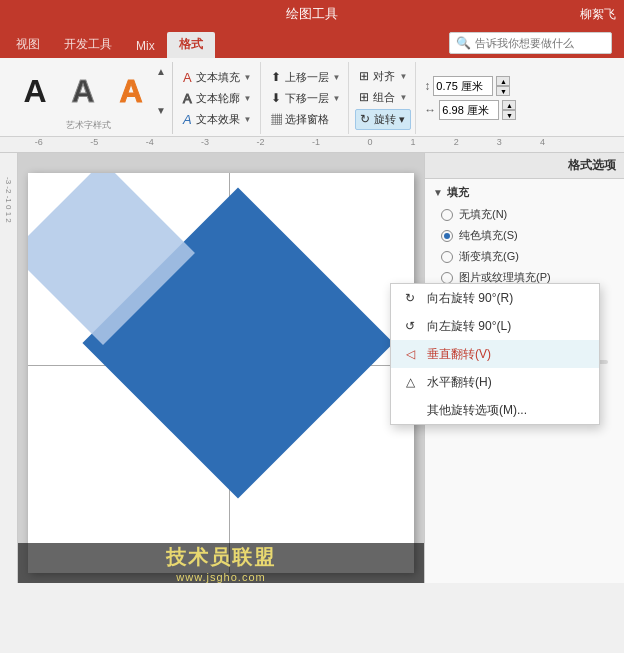  I want to click on tab-bar: 视图 开发工具 Mix 格式 🔍, so click(312, 43).